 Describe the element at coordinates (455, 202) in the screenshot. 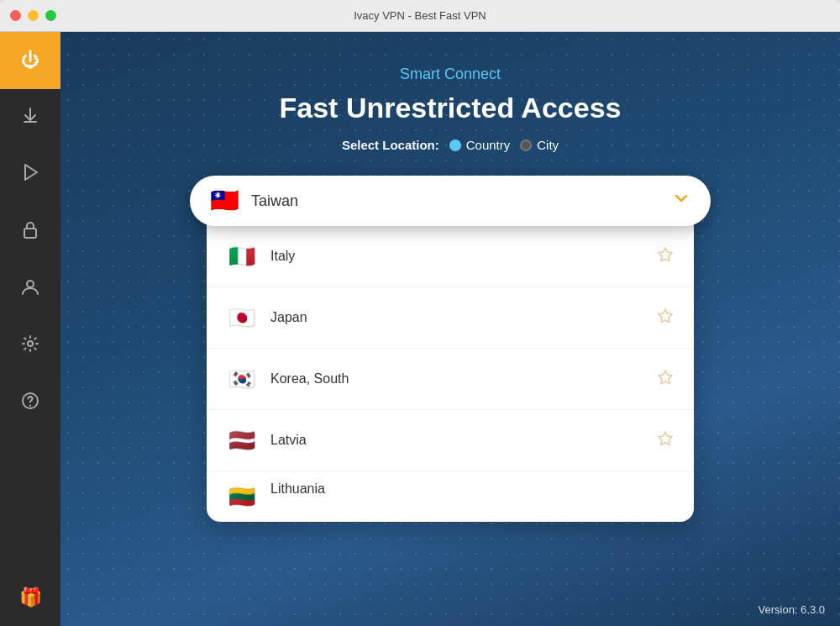

I see `selected-country-name: Taiwan` at that location.